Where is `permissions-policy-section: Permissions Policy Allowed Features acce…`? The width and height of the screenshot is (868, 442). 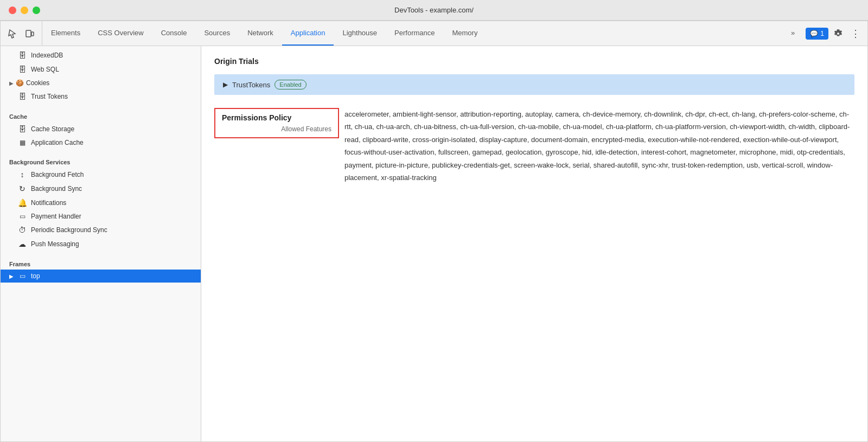
permissions-policy-section: Permissions Policy Allowed Features acce… is located at coordinates (534, 146).